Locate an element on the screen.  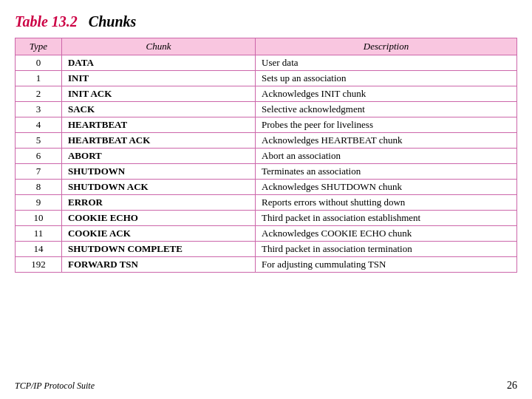
col-header-type: Type is located at coordinates (38, 47).